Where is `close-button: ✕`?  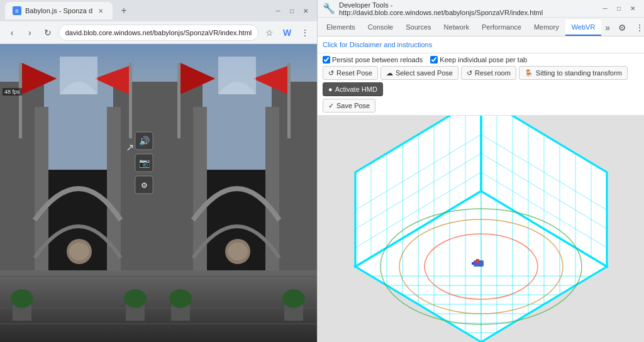
close-button: ✕ is located at coordinates (306, 11).